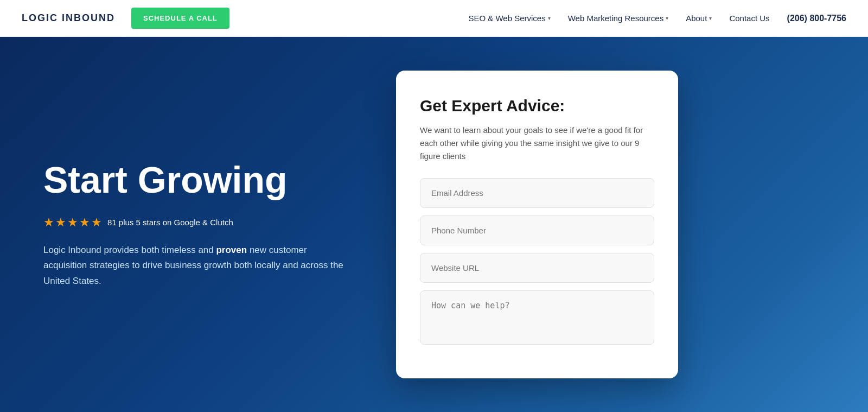 This screenshot has height=412, width=868. I want to click on nav-item-contact-label: Contact Us, so click(749, 18).